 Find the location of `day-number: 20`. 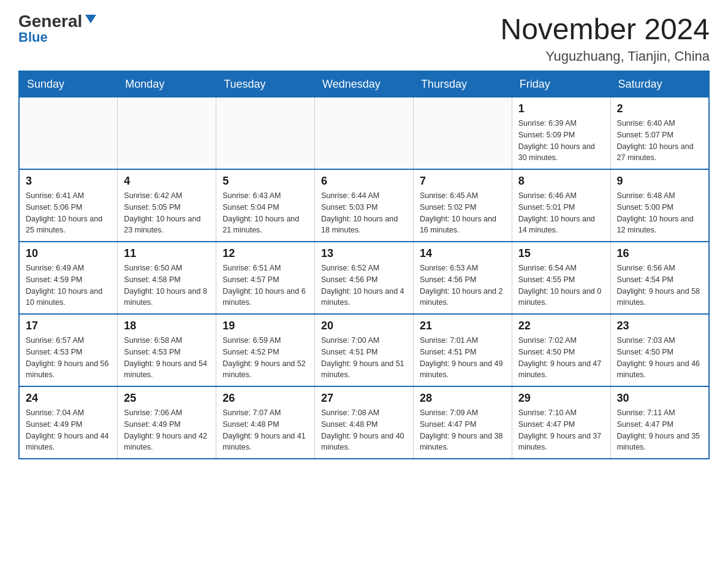

day-number: 20 is located at coordinates (364, 326).